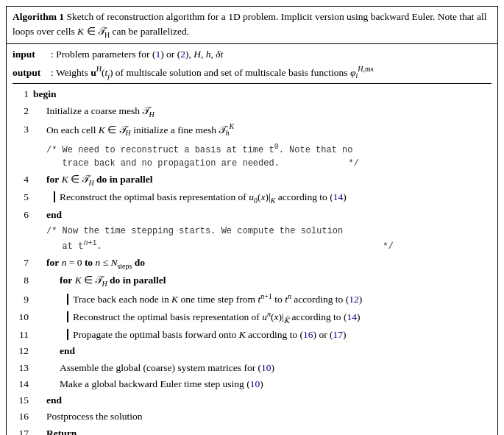  What do you see at coordinates (271, 54) in the screenshot?
I see `input-content: : Problem parameters for (1) or (2), H, …` at bounding box center [271, 54].